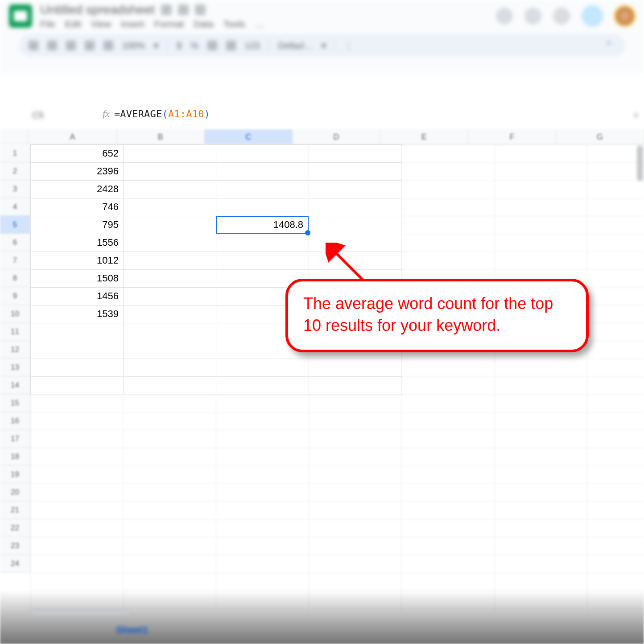 The height and width of the screenshot is (644, 644). I want to click on account-avatar, so click(625, 16).